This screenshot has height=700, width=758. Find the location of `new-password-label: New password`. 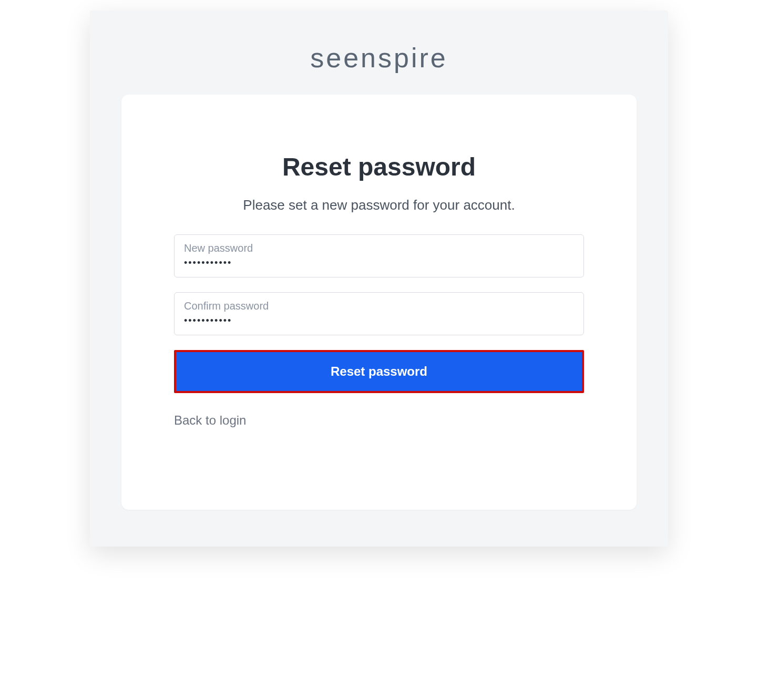

new-password-label: New password is located at coordinates (379, 248).